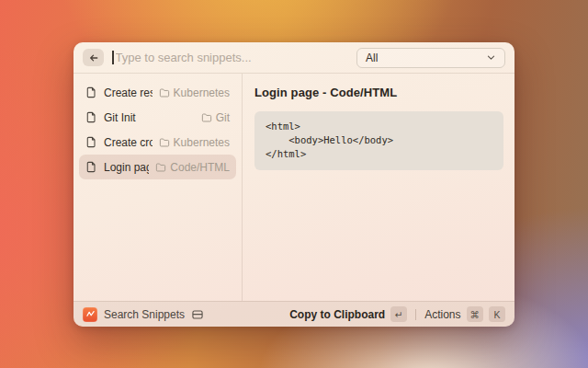 This screenshot has width=588, height=368. I want to click on enter-key-badge: ↵, so click(399, 315).